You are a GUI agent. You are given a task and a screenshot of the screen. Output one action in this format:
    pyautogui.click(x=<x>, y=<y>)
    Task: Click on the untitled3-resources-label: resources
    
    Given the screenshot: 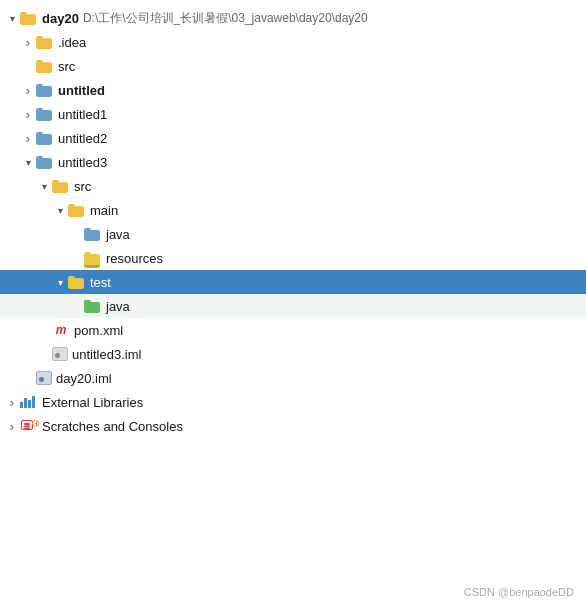 What is the action you would take?
    pyautogui.click(x=134, y=258)
    